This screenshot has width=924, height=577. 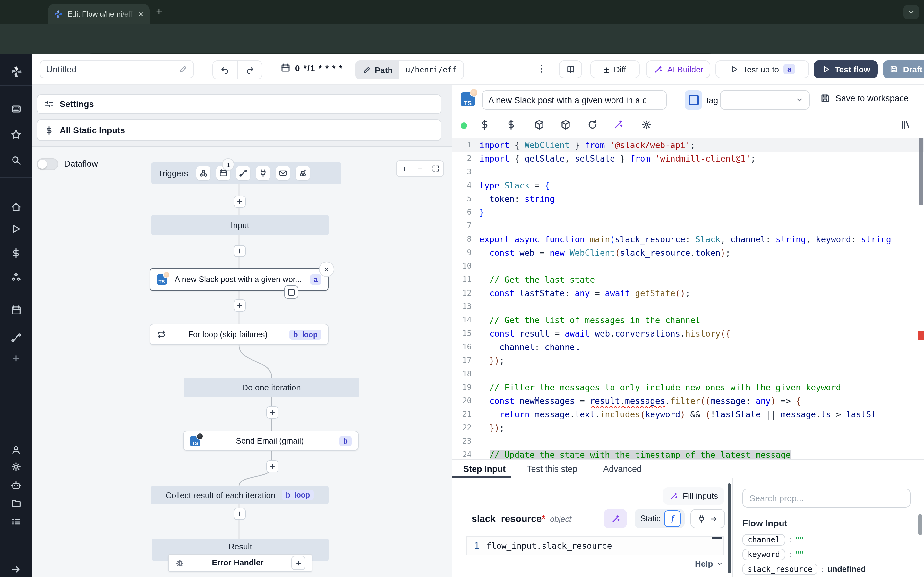 I want to click on schedule-cron: 0 */1 * * * *, so click(x=312, y=68).